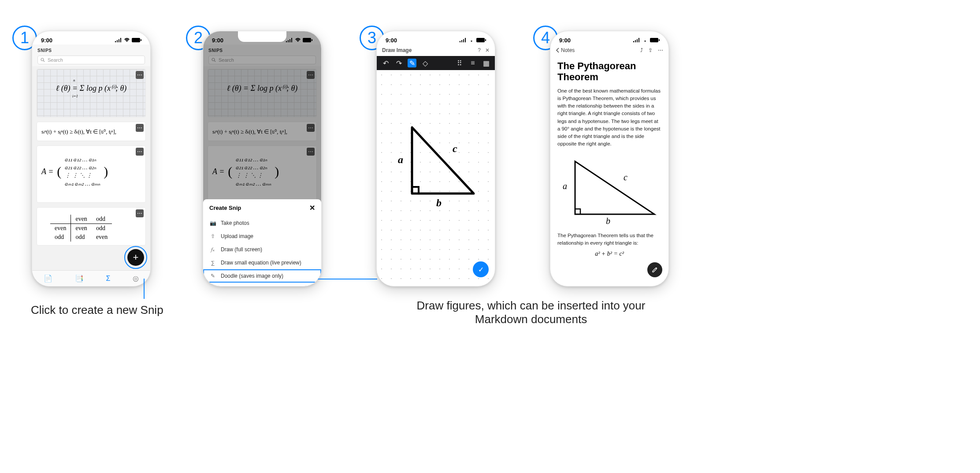  What do you see at coordinates (460, 63) in the screenshot?
I see `grid-dots-icon: ⠿` at bounding box center [460, 63].